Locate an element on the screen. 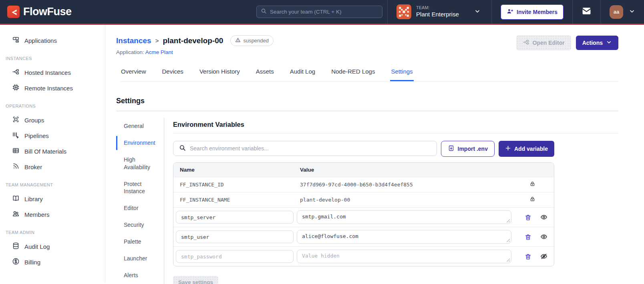  application-link: Acme Plant is located at coordinates (159, 52).